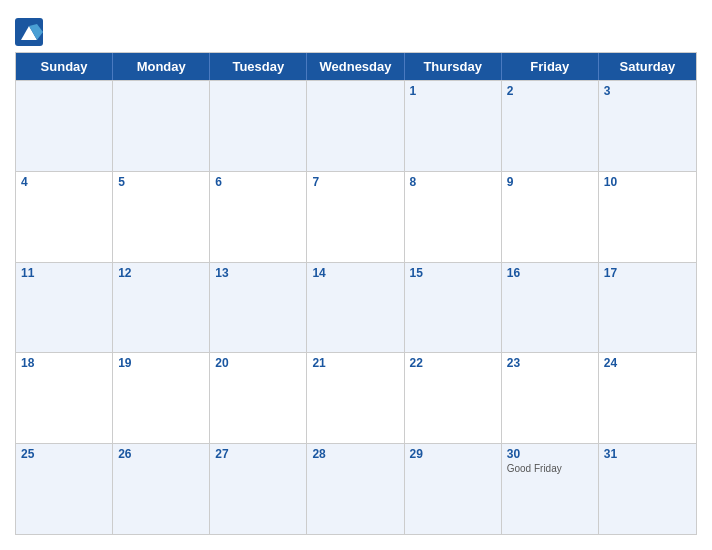 Image resolution: width=712 pixels, height=550 pixels. What do you see at coordinates (124, 454) in the screenshot?
I see `day-number: 26` at bounding box center [124, 454].